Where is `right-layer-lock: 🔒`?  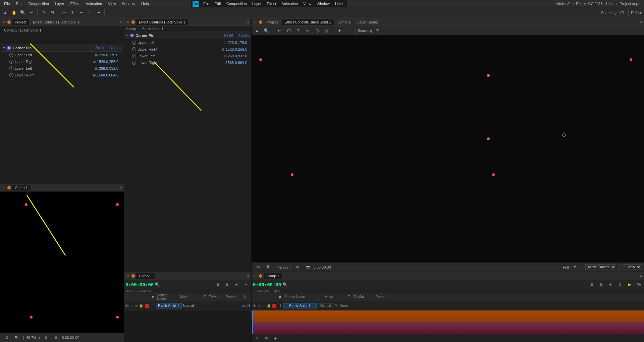 right-layer-lock: 🔒 is located at coordinates (269, 306).